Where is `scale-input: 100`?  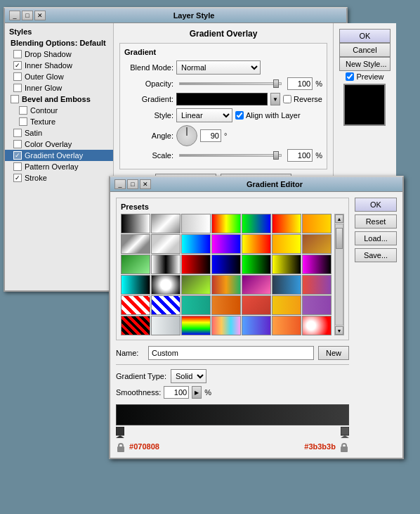
scale-input: 100 is located at coordinates (300, 155).